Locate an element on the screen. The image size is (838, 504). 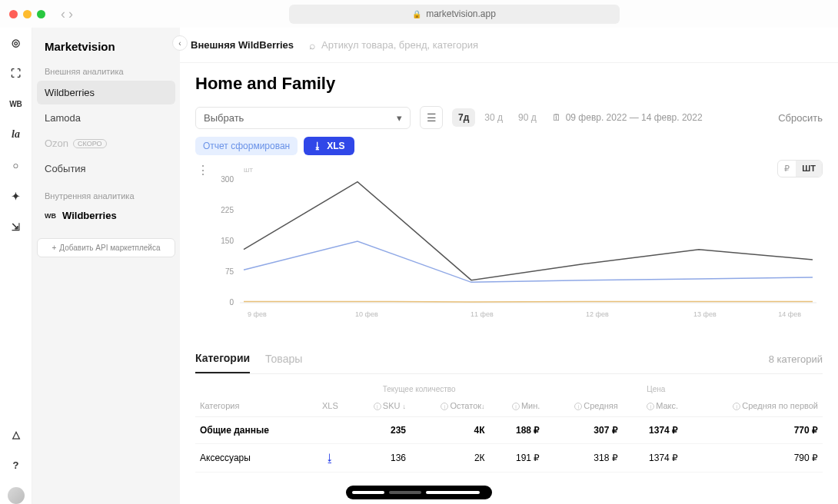
search-input is located at coordinates (574, 45).